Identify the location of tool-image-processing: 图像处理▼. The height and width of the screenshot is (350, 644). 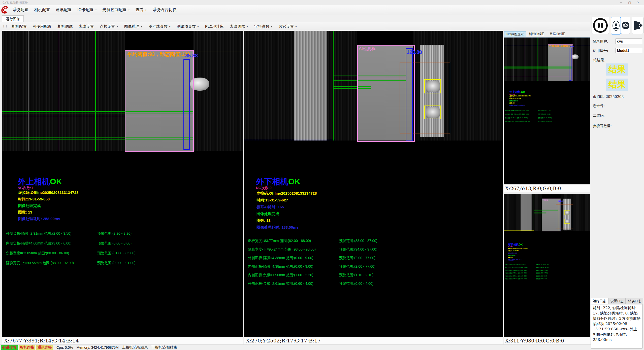
(134, 26).